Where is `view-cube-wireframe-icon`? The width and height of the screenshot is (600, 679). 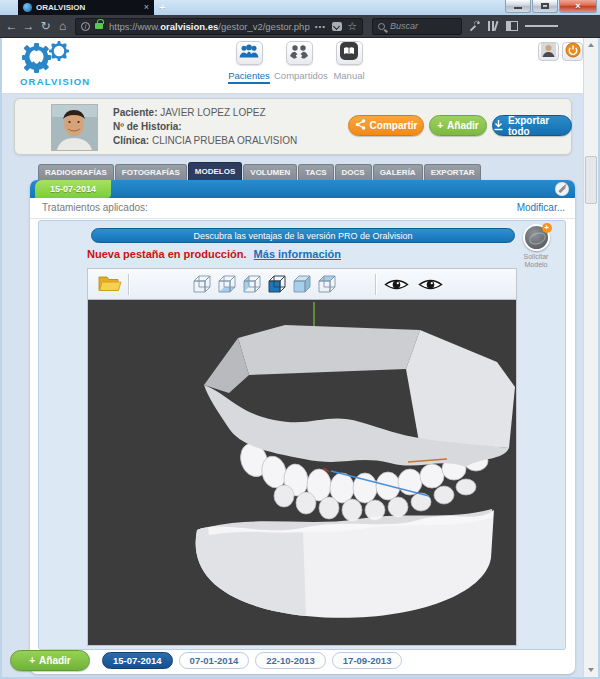 view-cube-wireframe-icon is located at coordinates (201, 284).